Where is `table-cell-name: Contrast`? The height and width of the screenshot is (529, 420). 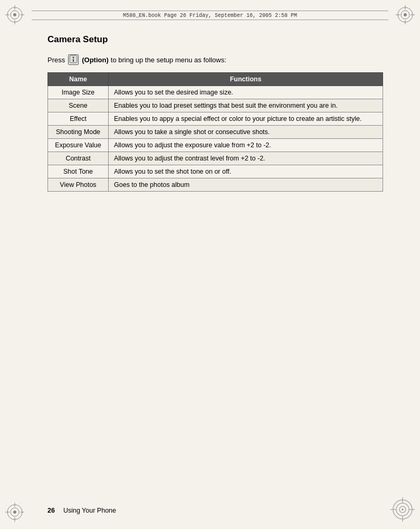 table-cell-name: Contrast is located at coordinates (78, 158).